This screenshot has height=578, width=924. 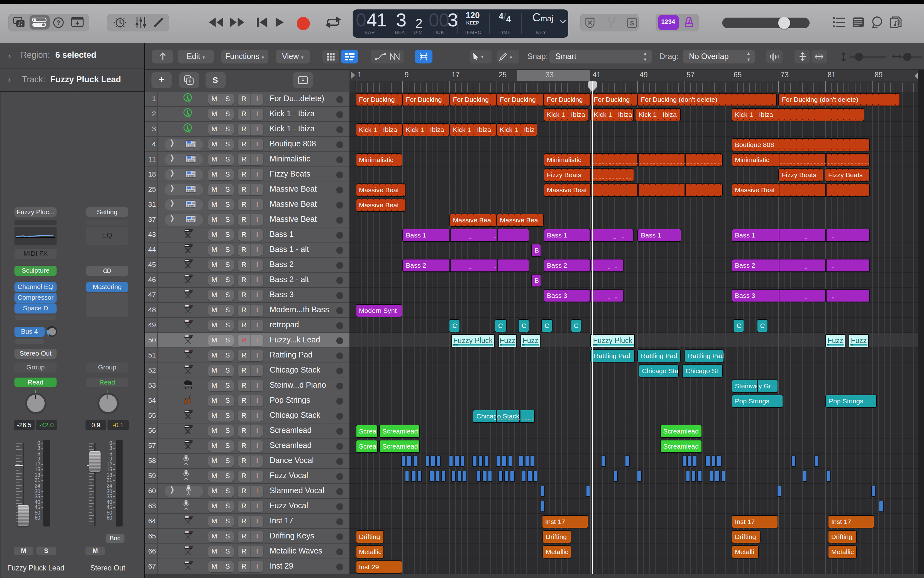 What do you see at coordinates (632, 23) in the screenshot?
I see `svg-text: S` at bounding box center [632, 23].